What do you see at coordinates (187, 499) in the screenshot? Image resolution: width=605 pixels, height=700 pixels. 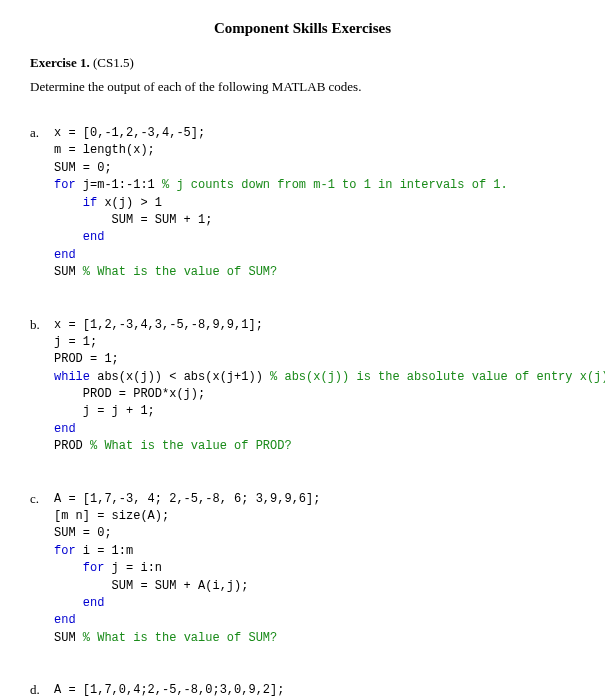 I see `code-line: A = [1,7,-3, 4; 2,-5,-8, 6; 3,9,9,6];` at bounding box center [187, 499].